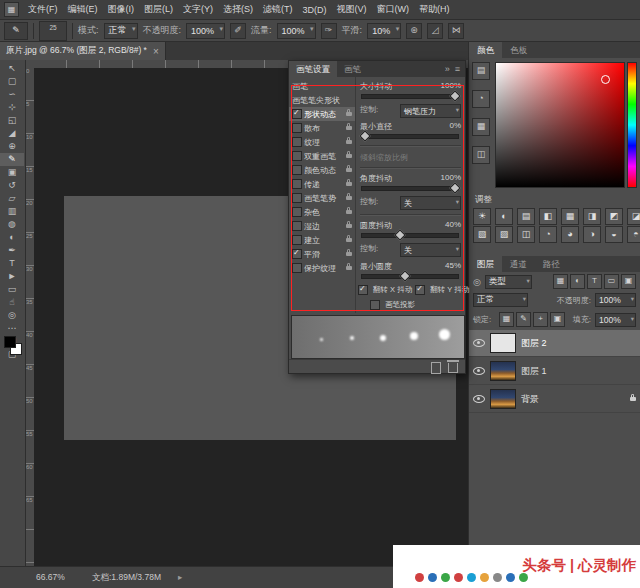  I want to click on shape-tool-icon: ▭, so click(12, 290).